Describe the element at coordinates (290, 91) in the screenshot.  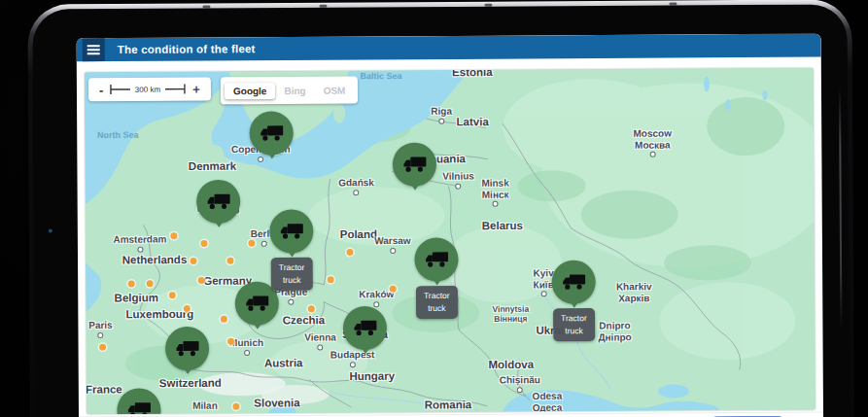
I see `map-layer-switcher: Google Bing OSM` at that location.